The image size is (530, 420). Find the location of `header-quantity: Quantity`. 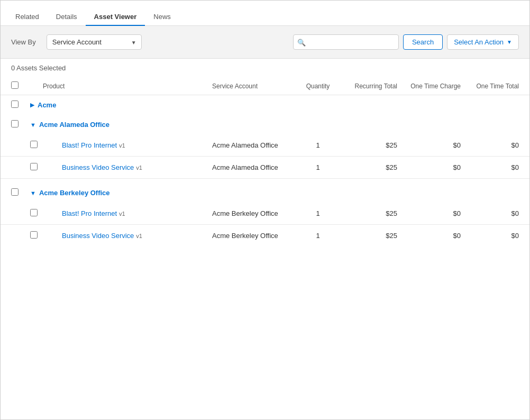

header-quantity: Quantity is located at coordinates (318, 86).